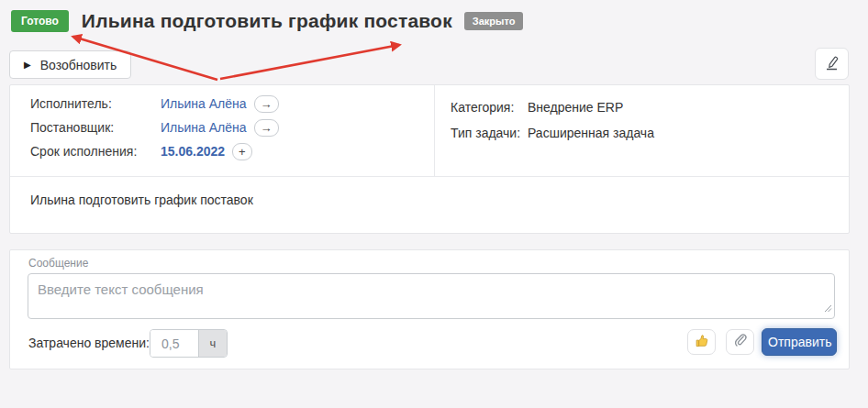  What do you see at coordinates (40, 21) in the screenshot?
I see `status-badge-done: Готово` at bounding box center [40, 21].